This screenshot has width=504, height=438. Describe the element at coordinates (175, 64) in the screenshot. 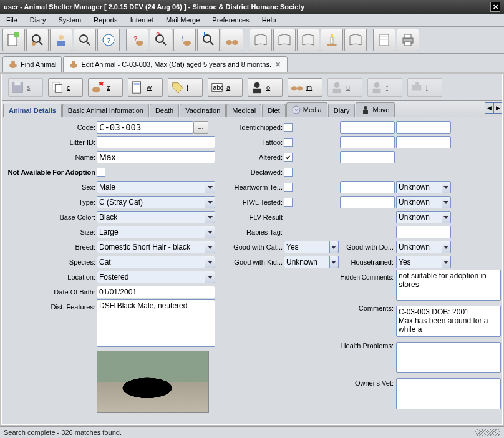

I see `tab-edit-animal: Edit Animal - C-03-003, Max (Cat) aged 5…` at that location.